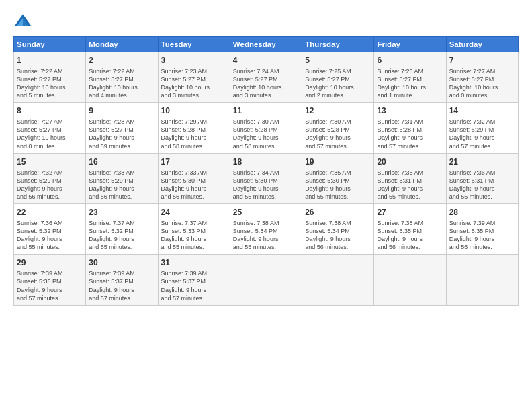  Describe the element at coordinates (410, 230) in the screenshot. I see `day-cell: 27Sunrise: 7:38 AM Sunset: 5:35 PM Dayli…` at that location.